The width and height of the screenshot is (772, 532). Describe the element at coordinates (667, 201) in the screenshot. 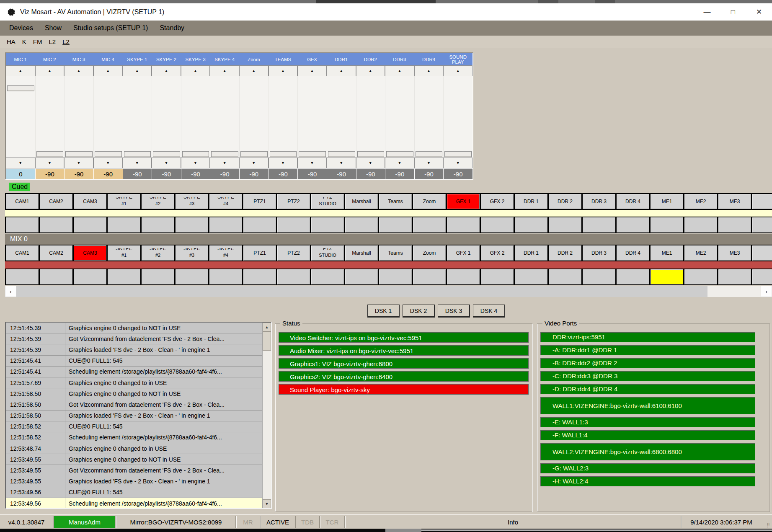

I see `source-button-me1: ME1` at that location.